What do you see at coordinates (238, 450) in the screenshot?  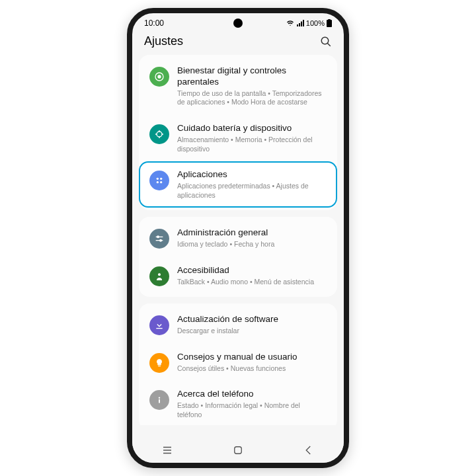 I see `home-button` at bounding box center [238, 450].